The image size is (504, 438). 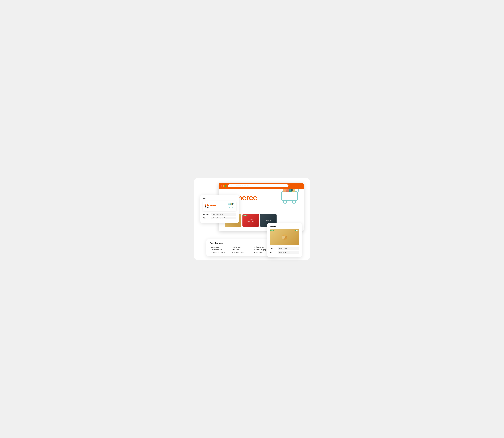 What do you see at coordinates (231, 206) in the screenshot?
I see `mini-cart-icon` at bounding box center [231, 206].